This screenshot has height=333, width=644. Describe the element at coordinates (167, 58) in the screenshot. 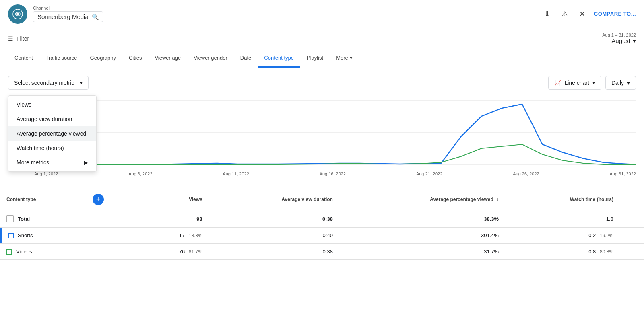

I see `tab-viewer-age: Viewer age` at that location.